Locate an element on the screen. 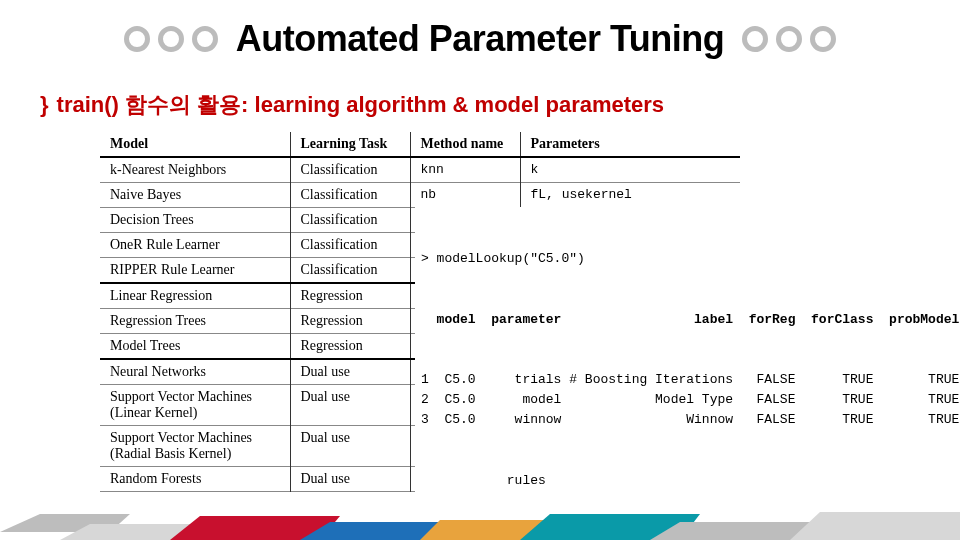 This screenshot has width=960, height=540. table-cell: RIPPER Rule Learner is located at coordinates (195, 271).